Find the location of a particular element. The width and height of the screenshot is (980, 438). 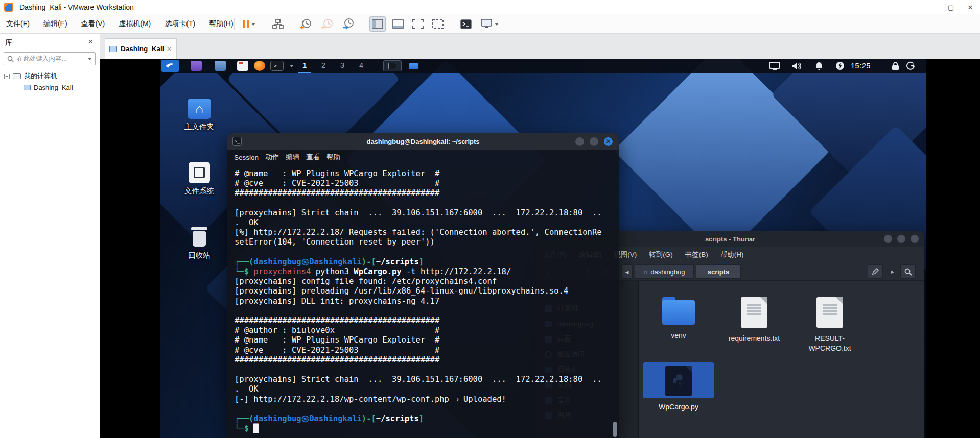

power-manager-tray-icon is located at coordinates (840, 66).